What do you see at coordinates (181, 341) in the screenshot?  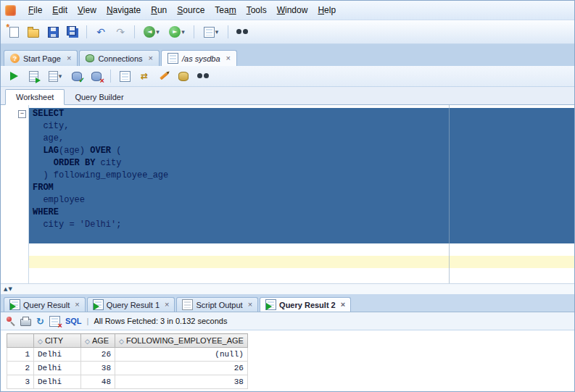 I see `column-header-following-employee-age: ◇FOLLOWING_EMPLOYEE_AGE` at bounding box center [181, 341].